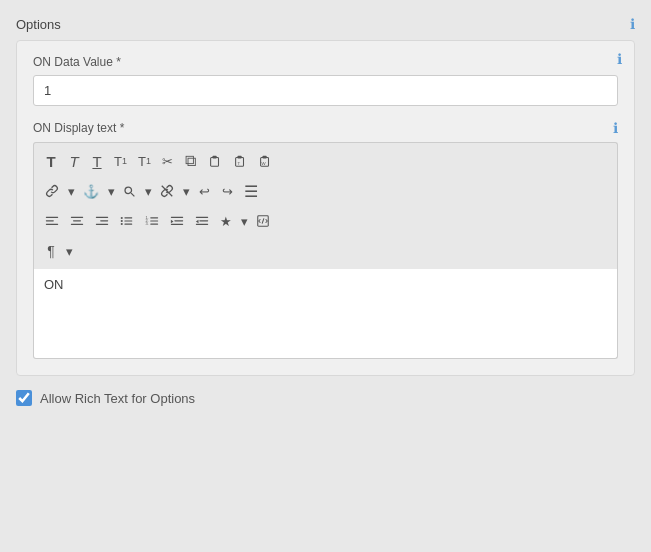  I want to click on unlink-chevron: ▾, so click(186, 191).